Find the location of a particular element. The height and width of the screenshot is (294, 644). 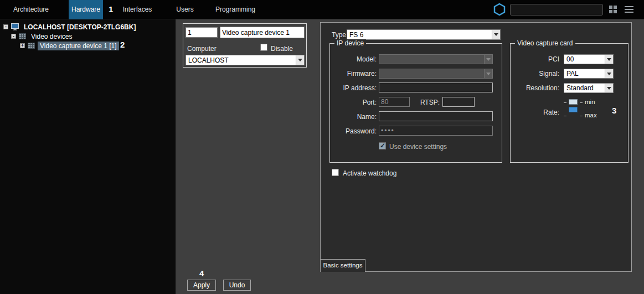

signal-select-value: PAL is located at coordinates (585, 74).